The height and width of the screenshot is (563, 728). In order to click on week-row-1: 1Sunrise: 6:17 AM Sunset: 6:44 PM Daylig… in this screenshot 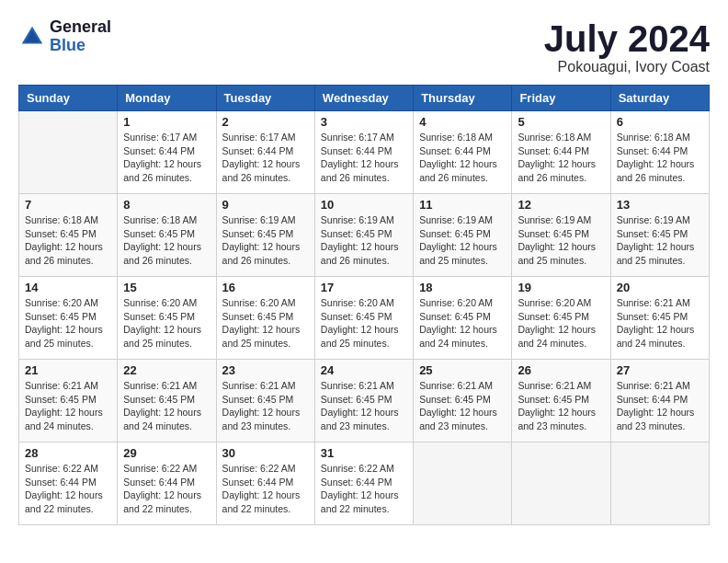, I will do `click(364, 153)`.